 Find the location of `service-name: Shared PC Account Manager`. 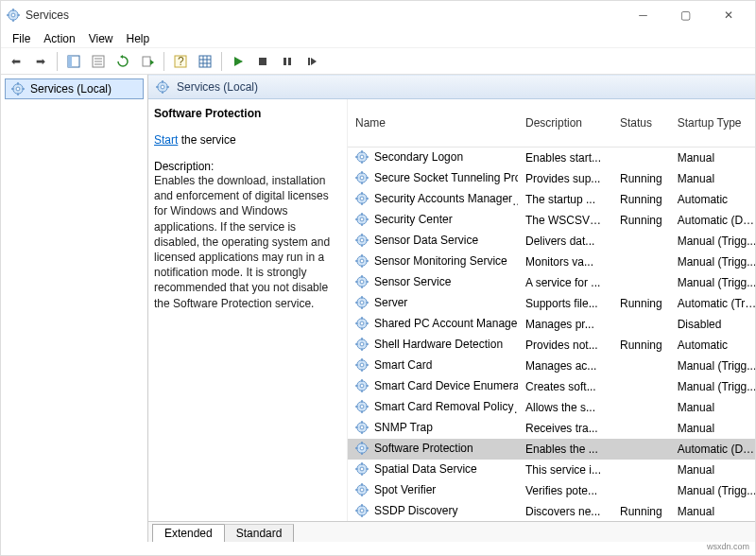

service-name: Shared PC Account Manager is located at coordinates (446, 323).